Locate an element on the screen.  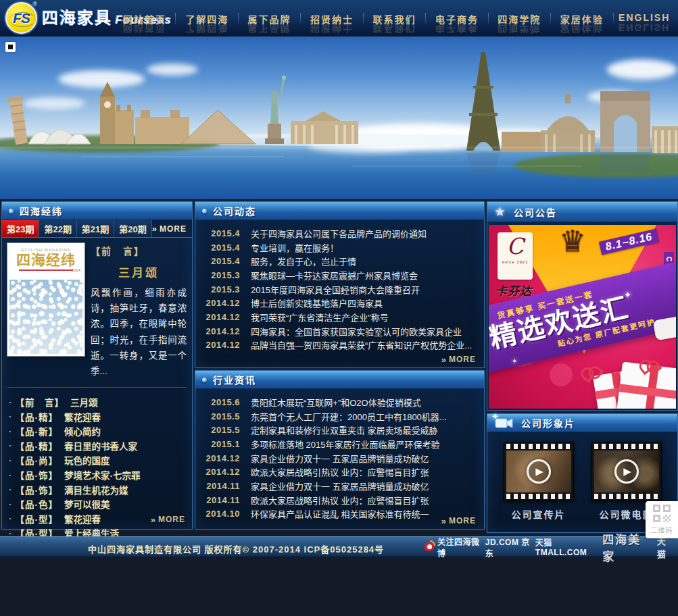
company-news-more-link: » MORE is located at coordinates (458, 359).